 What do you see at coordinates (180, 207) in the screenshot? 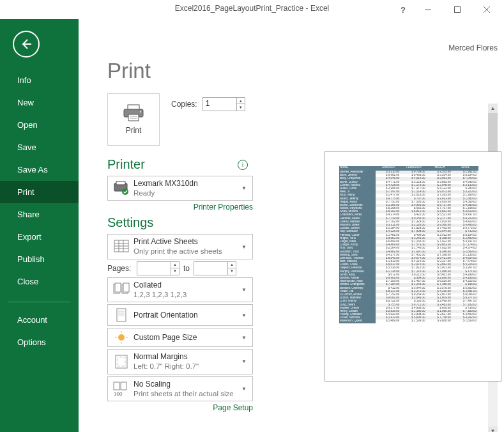
I see `printer-properties-link: Printer Properties` at bounding box center [180, 207].